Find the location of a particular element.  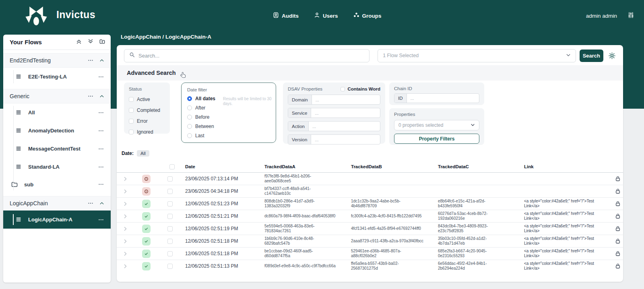

sidebar-item-anomalydetection: AnomalyDetection is located at coordinates (57, 130).